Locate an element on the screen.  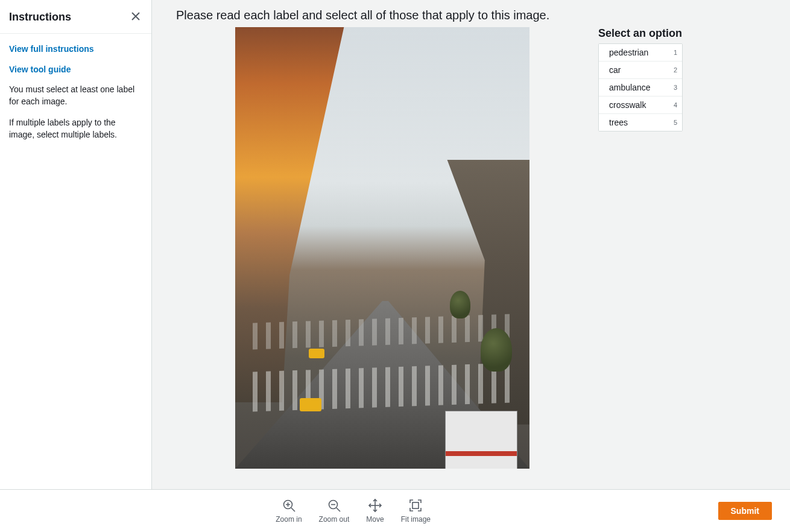
fit-image-button: Fit image is located at coordinates (416, 511).